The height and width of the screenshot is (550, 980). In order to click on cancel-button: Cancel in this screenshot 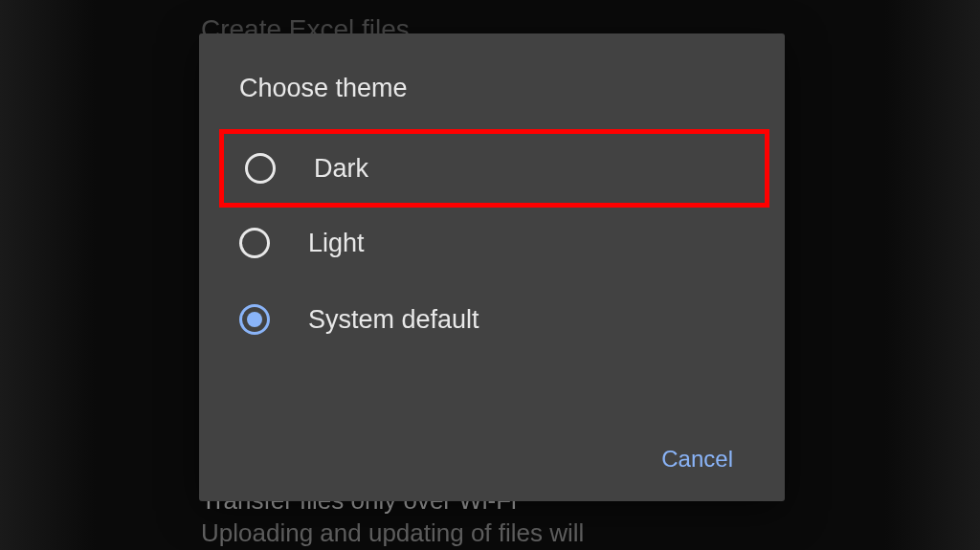, I will do `click(697, 459)`.